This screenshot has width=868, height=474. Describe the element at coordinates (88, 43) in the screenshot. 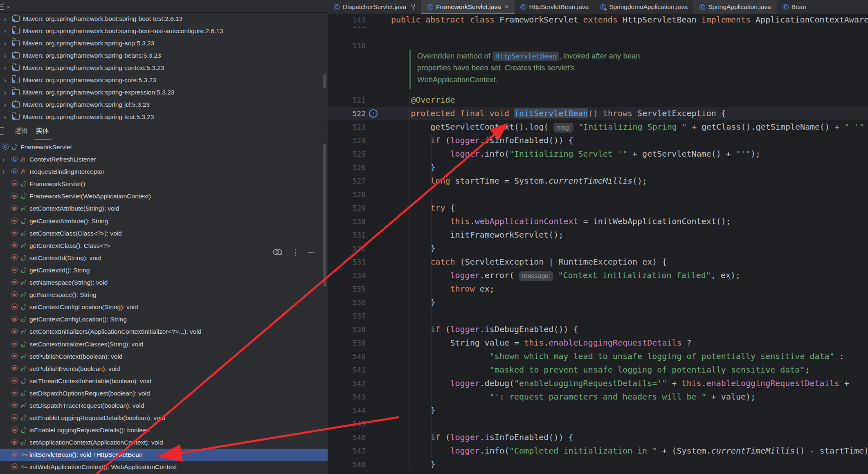

I see `maven-item-label: Maven: org.springframework:spring-aop:5.…` at that location.